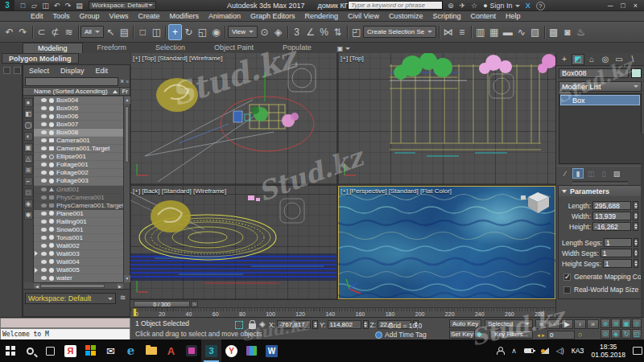 The height and width of the screenshot is (362, 644). I want to click on display-frozen-icon: ✱, so click(29, 216).